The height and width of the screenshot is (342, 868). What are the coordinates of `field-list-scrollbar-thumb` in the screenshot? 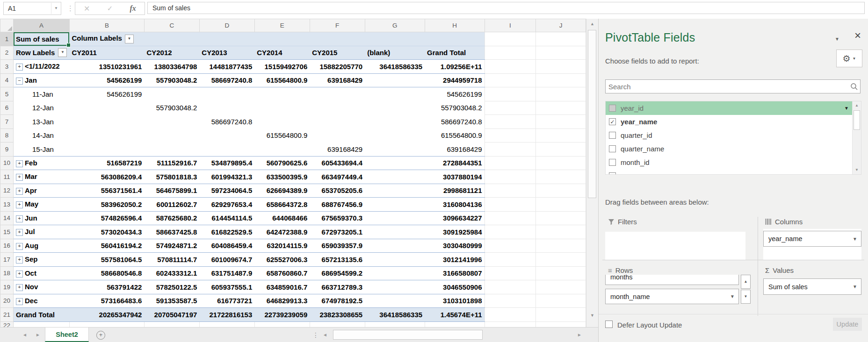 It's located at (857, 120).